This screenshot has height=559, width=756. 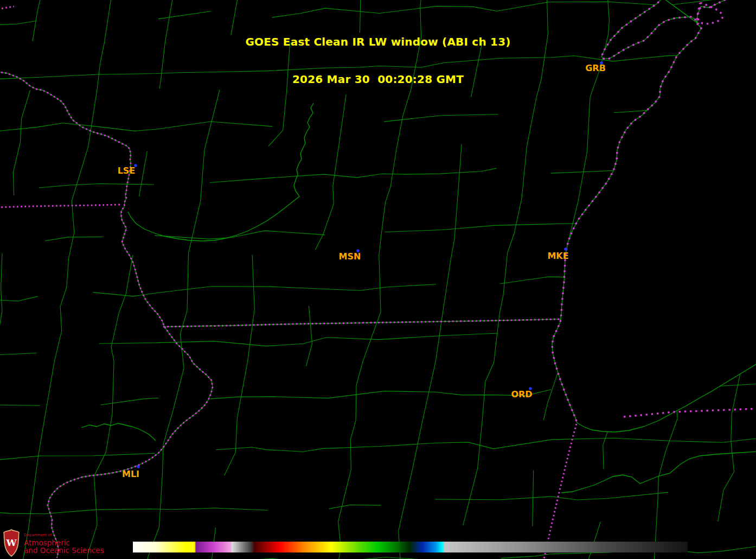 I want to click on aos-logo: W Department of Atmospheric and Oceanic …, so click(x=53, y=543).